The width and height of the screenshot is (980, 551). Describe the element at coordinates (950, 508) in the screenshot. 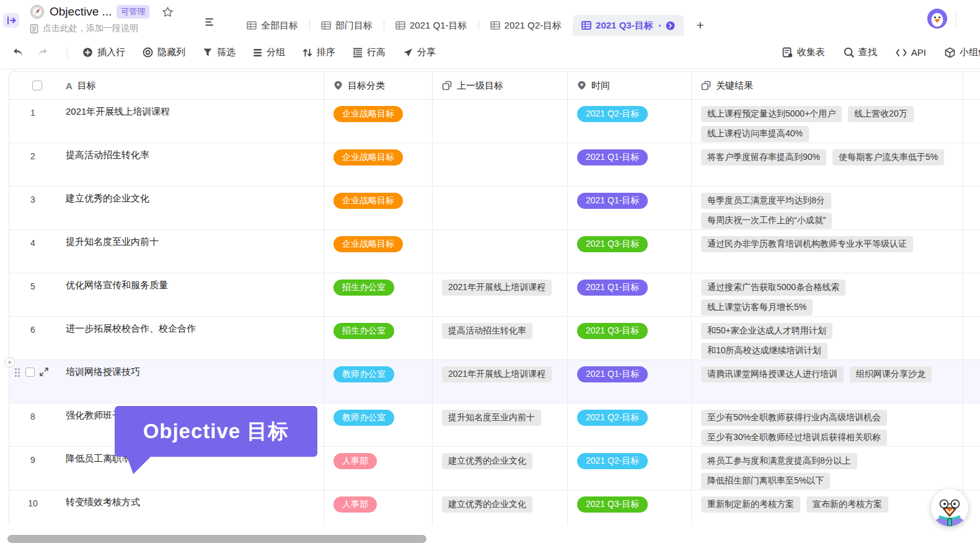

I see `mascot-assistant-icon` at that location.